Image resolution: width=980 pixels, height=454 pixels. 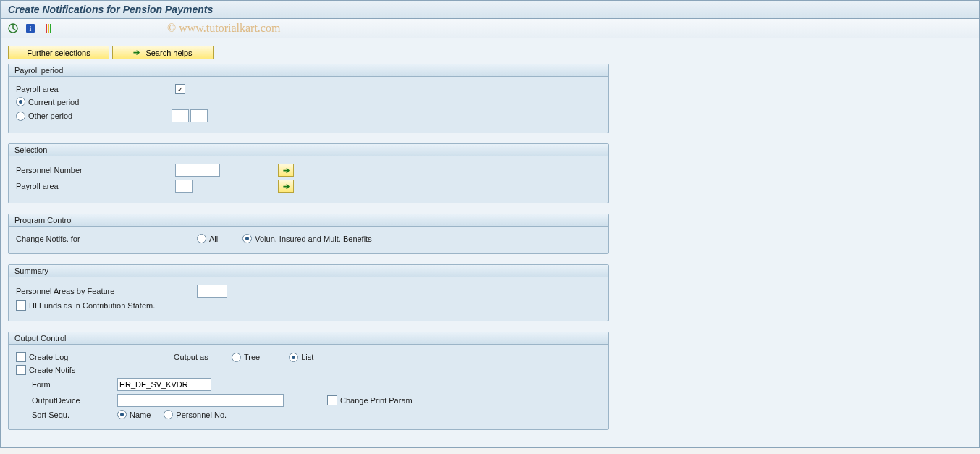 What do you see at coordinates (214, 239) in the screenshot?
I see `radio-all-label: All` at bounding box center [214, 239].